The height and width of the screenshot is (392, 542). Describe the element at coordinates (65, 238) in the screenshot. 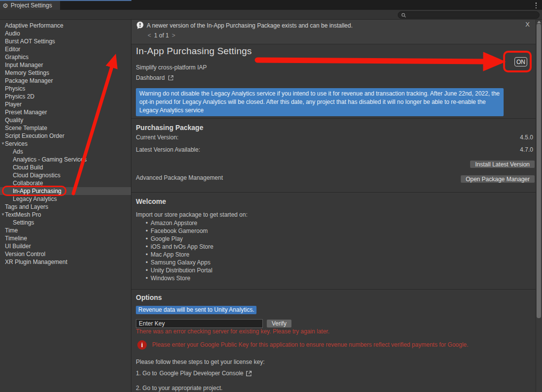

I see `sidebar-item-timeline: ▼ Timeline` at that location.